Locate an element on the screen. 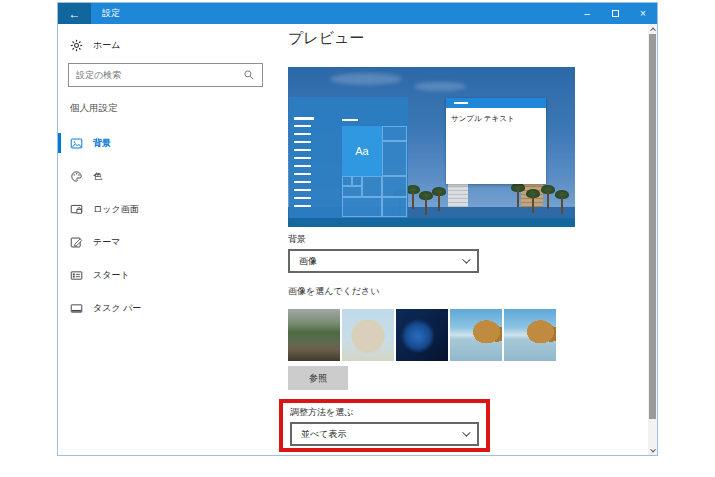 This screenshot has height=477, width=715. back-button: ← is located at coordinates (74, 14).